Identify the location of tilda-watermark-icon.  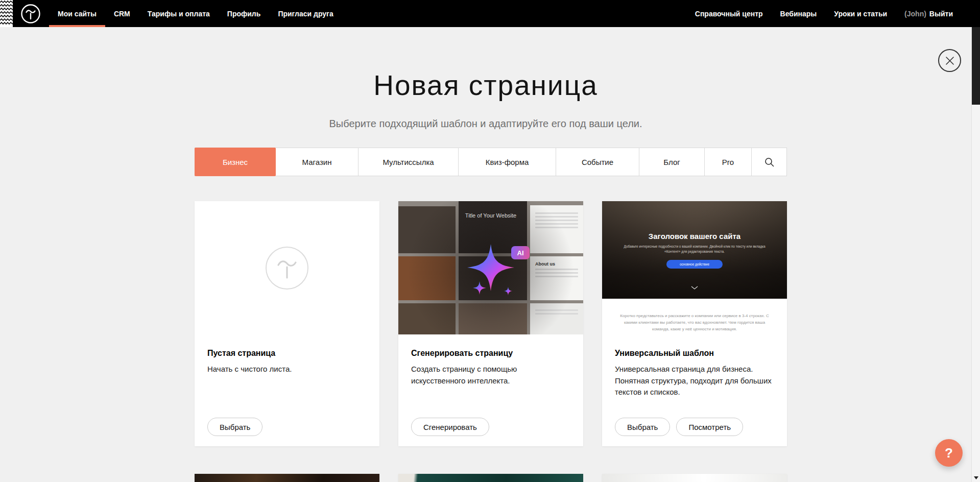
(287, 268).